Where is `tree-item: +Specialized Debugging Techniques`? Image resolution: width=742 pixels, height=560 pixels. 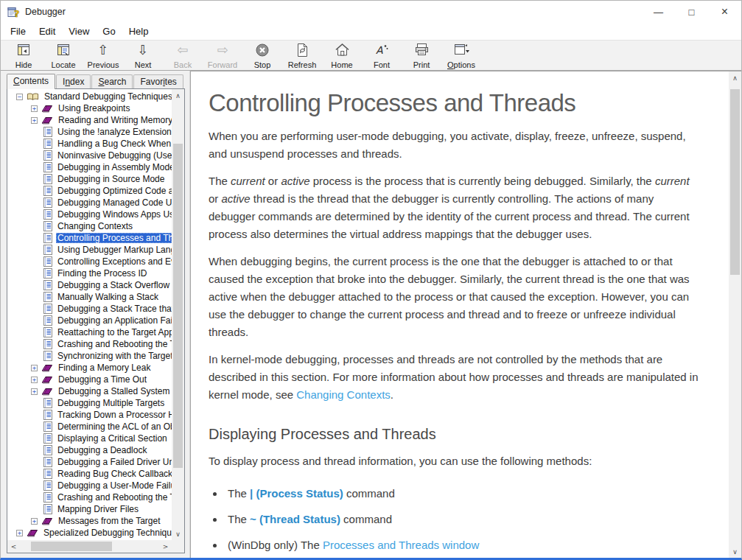
tree-item: +Specialized Debugging Techniques is located at coordinates (90, 533).